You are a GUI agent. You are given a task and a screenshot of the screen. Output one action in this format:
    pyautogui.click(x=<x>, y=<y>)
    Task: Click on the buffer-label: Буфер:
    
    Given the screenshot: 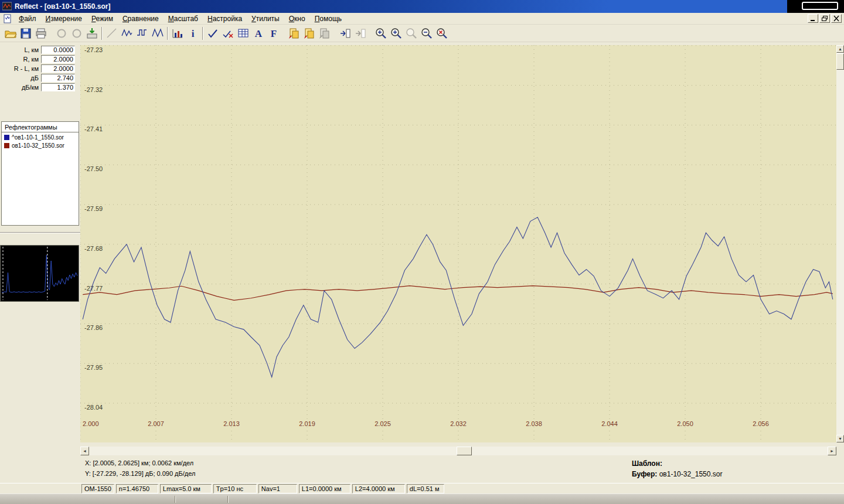 What is the action you would take?
    pyautogui.click(x=645, y=474)
    